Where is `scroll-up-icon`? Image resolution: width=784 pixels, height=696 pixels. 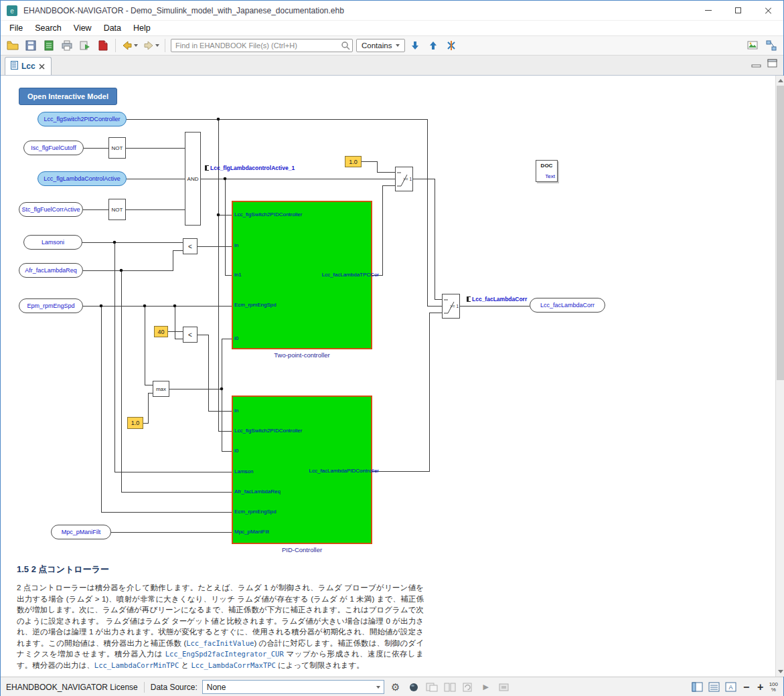 scroll-up-icon is located at coordinates (780, 80).